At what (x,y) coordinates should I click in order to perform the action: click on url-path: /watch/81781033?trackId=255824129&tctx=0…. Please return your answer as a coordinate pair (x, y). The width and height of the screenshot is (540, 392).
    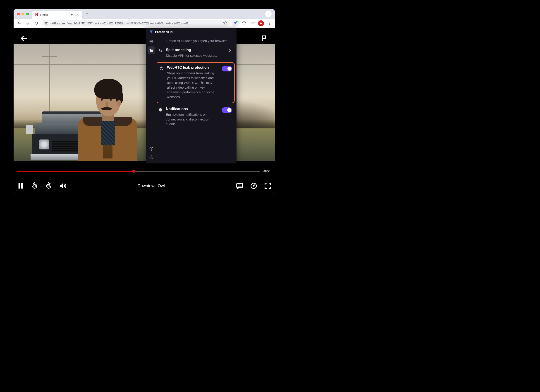
    Looking at the image, I should click on (144, 23).